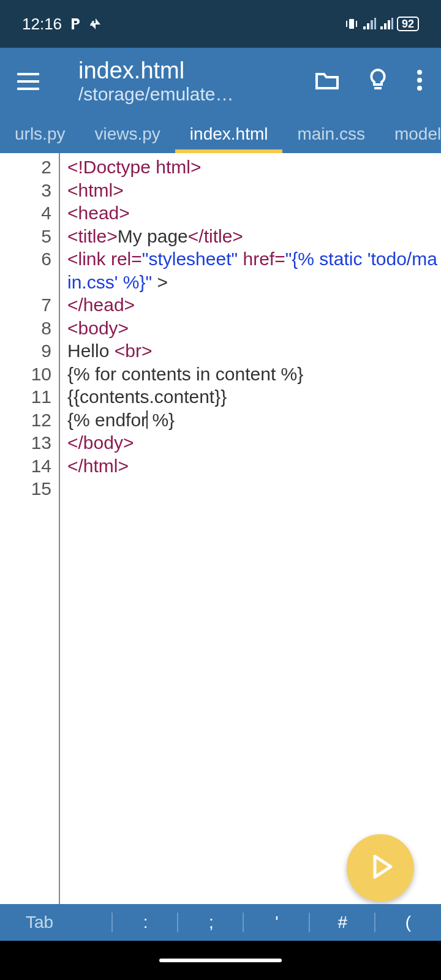 Image resolution: width=441 pixels, height=980 pixels. What do you see at coordinates (254, 489) in the screenshot?
I see `code-line` at bounding box center [254, 489].